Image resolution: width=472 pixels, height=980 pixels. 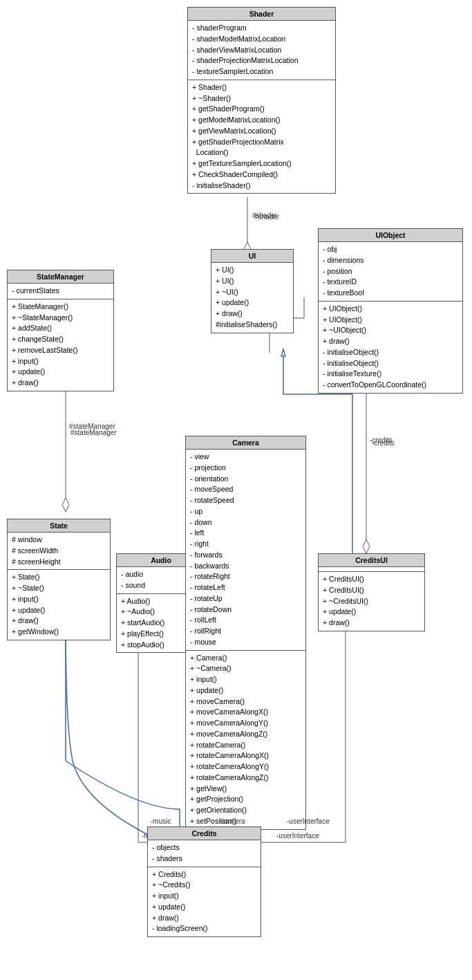 I want to click on statemanager-box: StateManager - currentStates + StateMana…, so click(x=61, y=331).